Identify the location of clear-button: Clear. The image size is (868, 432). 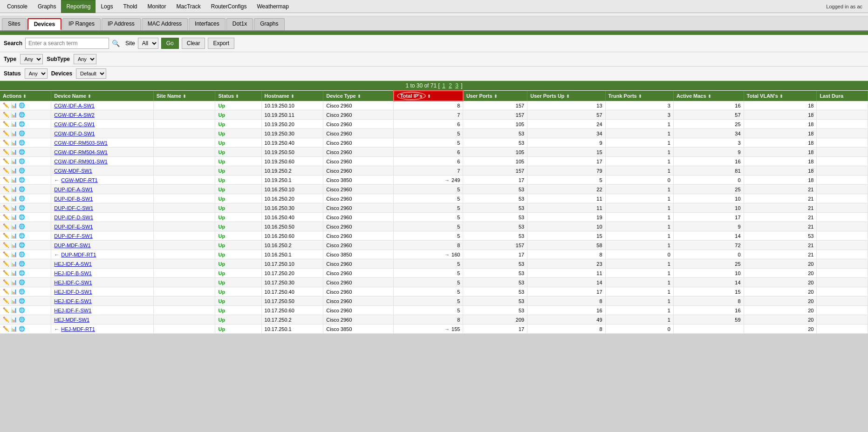
(194, 43).